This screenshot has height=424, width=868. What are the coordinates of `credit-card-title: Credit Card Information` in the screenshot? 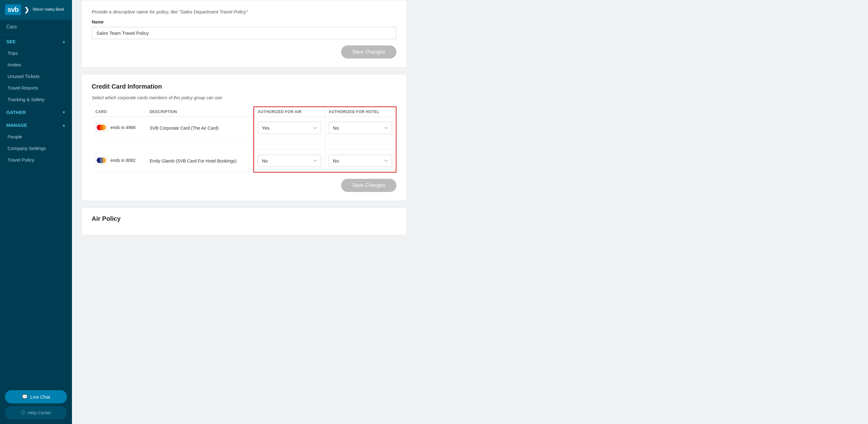 It's located at (244, 86).